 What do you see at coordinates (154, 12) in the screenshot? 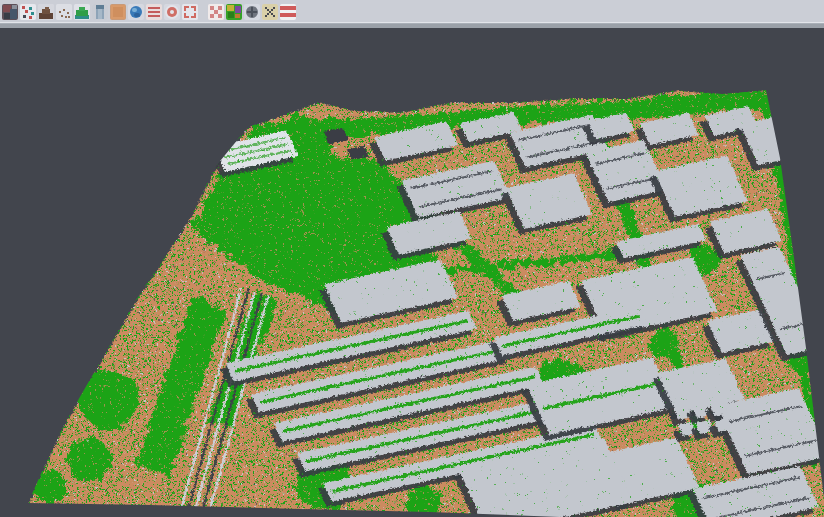
I see `toolbar-button-red-layers` at bounding box center [154, 12].